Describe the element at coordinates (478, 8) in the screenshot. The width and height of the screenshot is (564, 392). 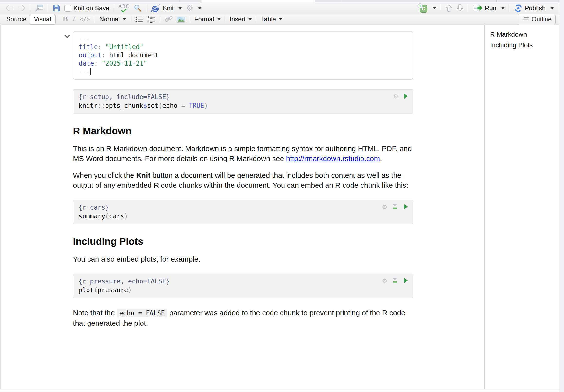
I see `run-icon` at that location.